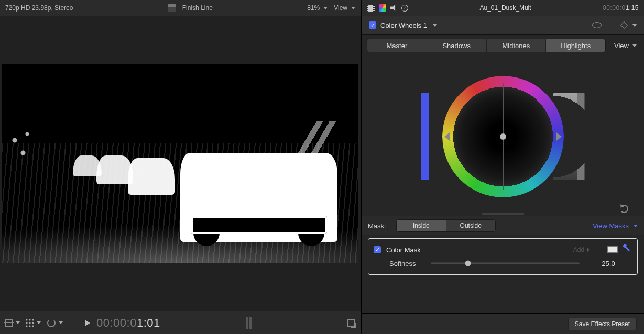 The height and width of the screenshot is (334, 644). Describe the element at coordinates (503, 257) in the screenshot. I see `color-mask-panel: ✓ Color Mask Add ▲▼ Softness 25.0` at that location.